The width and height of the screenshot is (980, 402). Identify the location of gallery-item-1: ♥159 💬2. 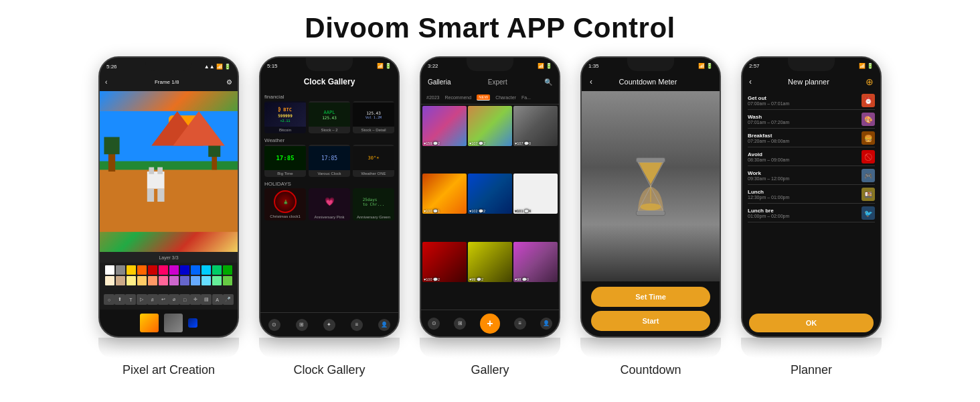
(444, 126).